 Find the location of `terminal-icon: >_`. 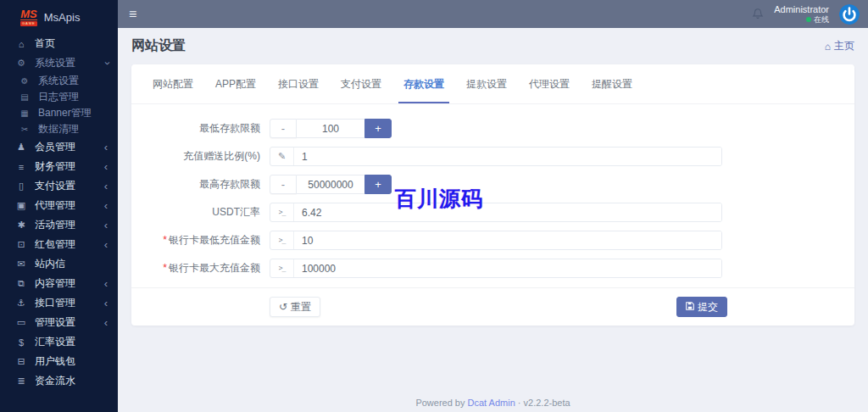

terminal-icon: >_ is located at coordinates (282, 241).